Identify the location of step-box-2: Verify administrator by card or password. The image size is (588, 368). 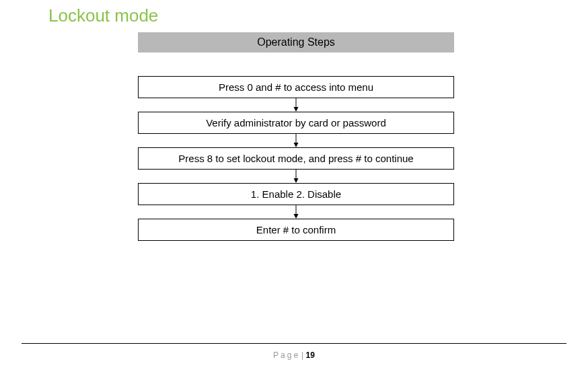
(296, 122).